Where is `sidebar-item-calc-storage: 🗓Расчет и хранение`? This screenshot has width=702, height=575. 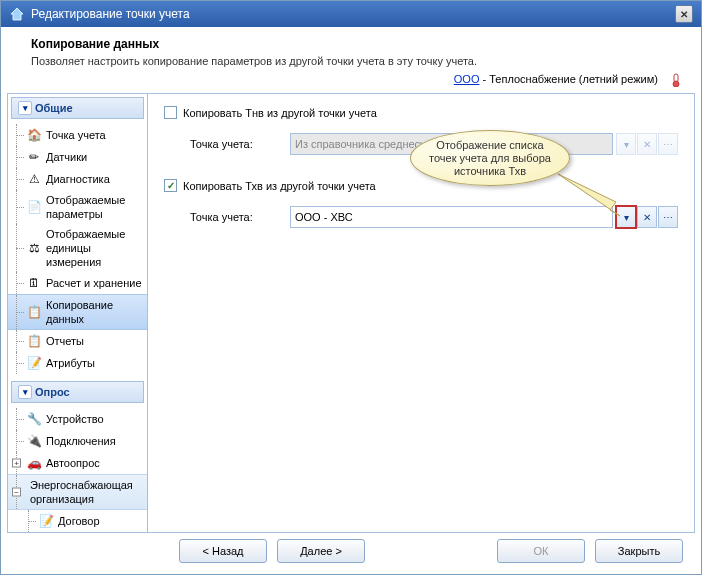 sidebar-item-calc-storage: 🗓Расчет и хранение is located at coordinates (78, 283).